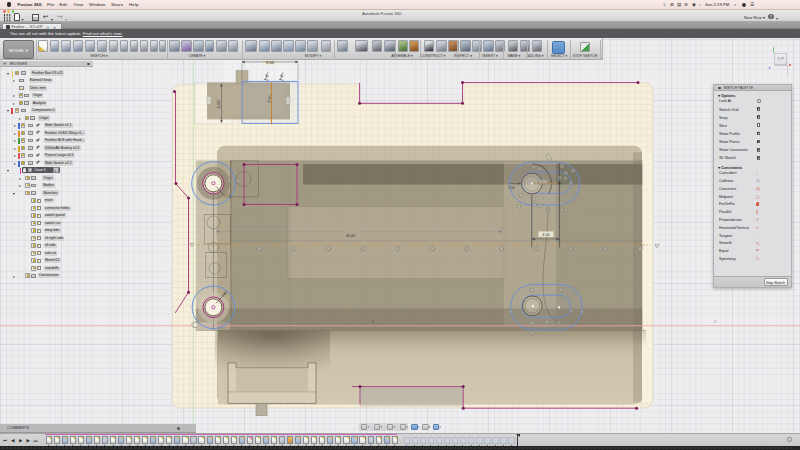  Describe the element at coordinates (512, 188) in the screenshot. I see `svg-text: 1.50` at that location.